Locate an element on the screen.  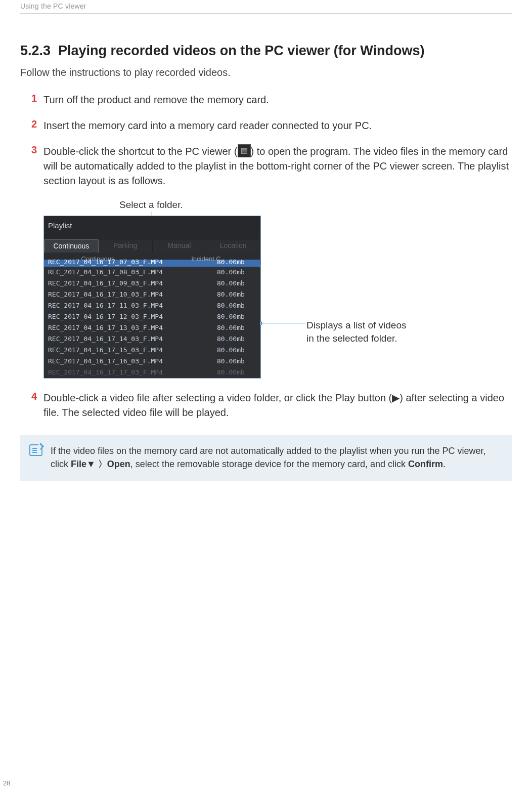
file-row: REC_2017_04_16_17_08_03_F.MP480.00mb is located at coordinates (152, 272).